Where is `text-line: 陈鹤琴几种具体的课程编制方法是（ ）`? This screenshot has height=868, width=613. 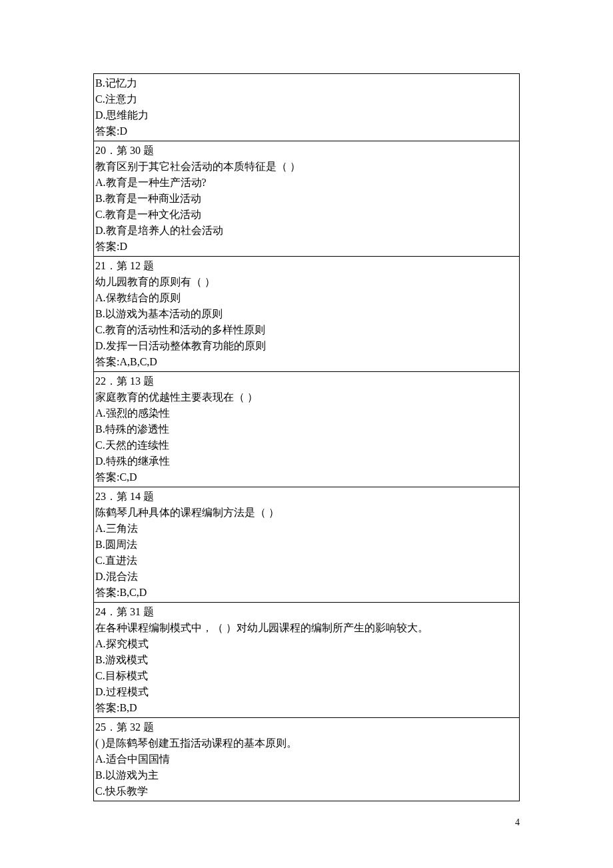
text-line: 陈鹤琴几种具体的课程编制方法是（ ） is located at coordinates (306, 513).